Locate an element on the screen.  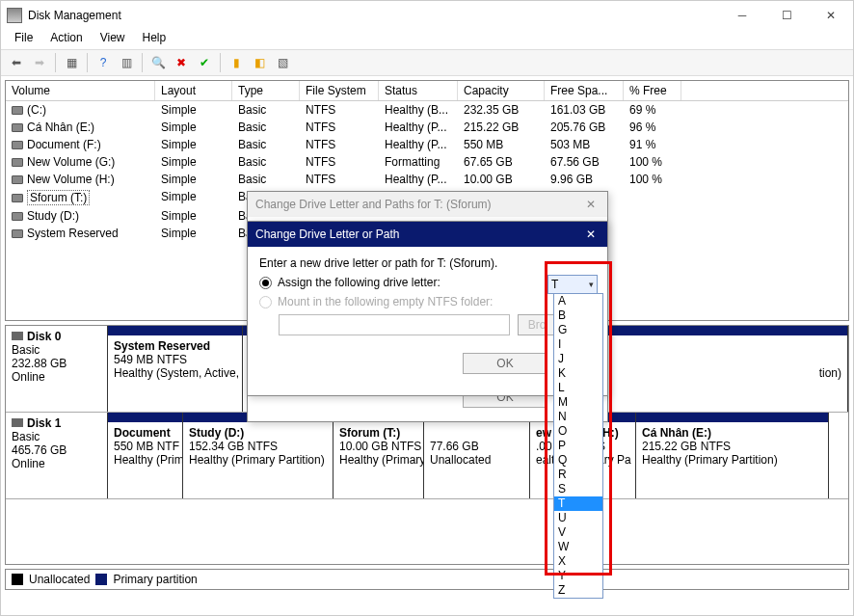
col-percent-free: % Free is located at coordinates (653, 91).